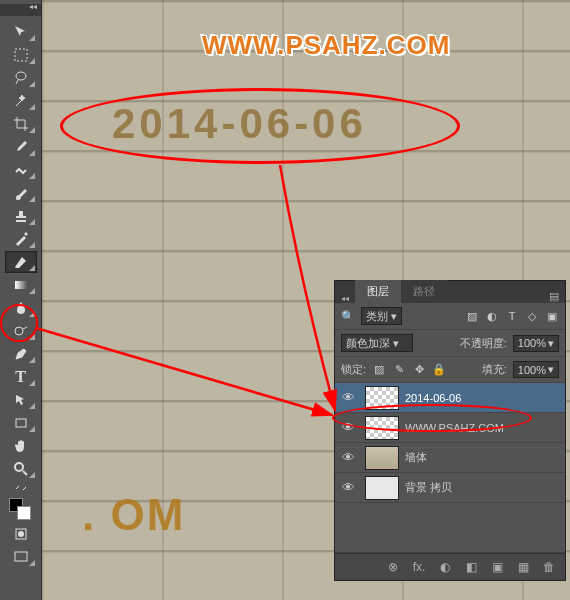  Describe the element at coordinates (21, 262) in the screenshot. I see `eraser-tool` at that location.